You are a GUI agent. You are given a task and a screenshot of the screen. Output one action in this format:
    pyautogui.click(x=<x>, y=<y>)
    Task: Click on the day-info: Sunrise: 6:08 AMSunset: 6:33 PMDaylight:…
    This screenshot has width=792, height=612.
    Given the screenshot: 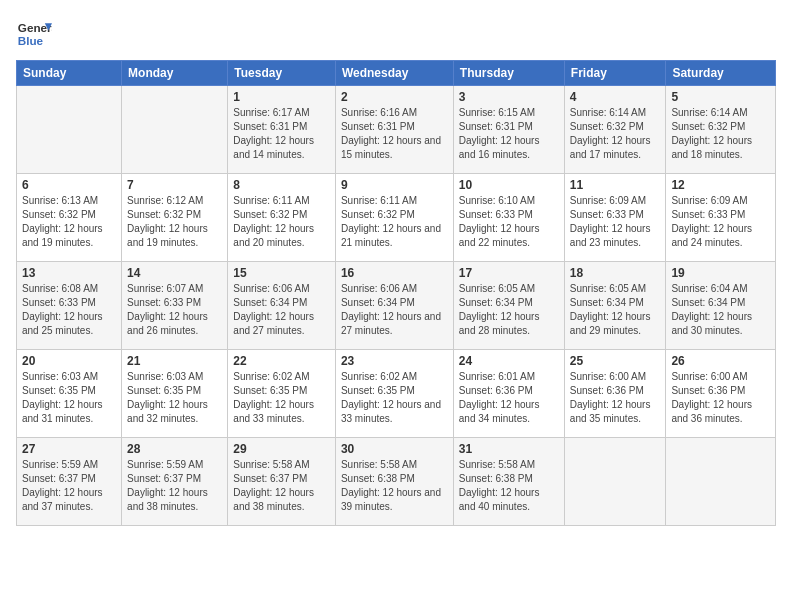 What is the action you would take?
    pyautogui.click(x=69, y=310)
    